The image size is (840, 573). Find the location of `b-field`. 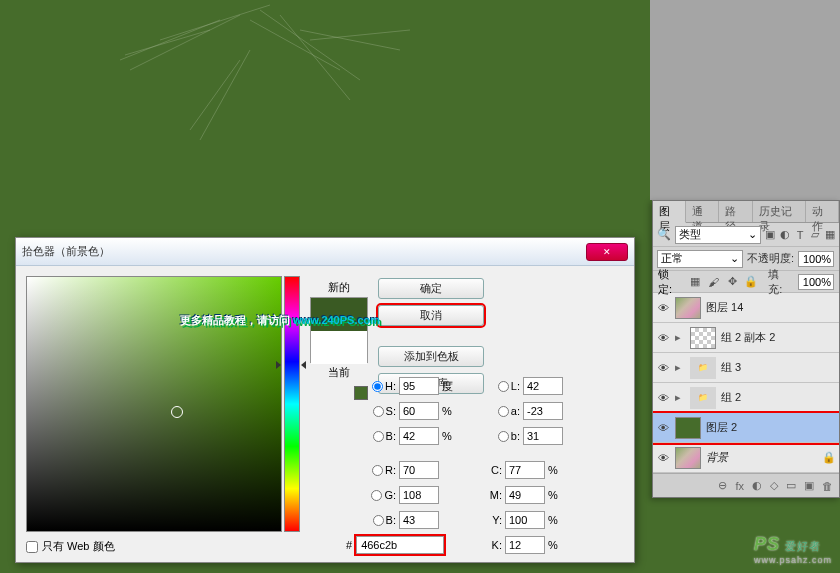

b-field is located at coordinates (419, 436).